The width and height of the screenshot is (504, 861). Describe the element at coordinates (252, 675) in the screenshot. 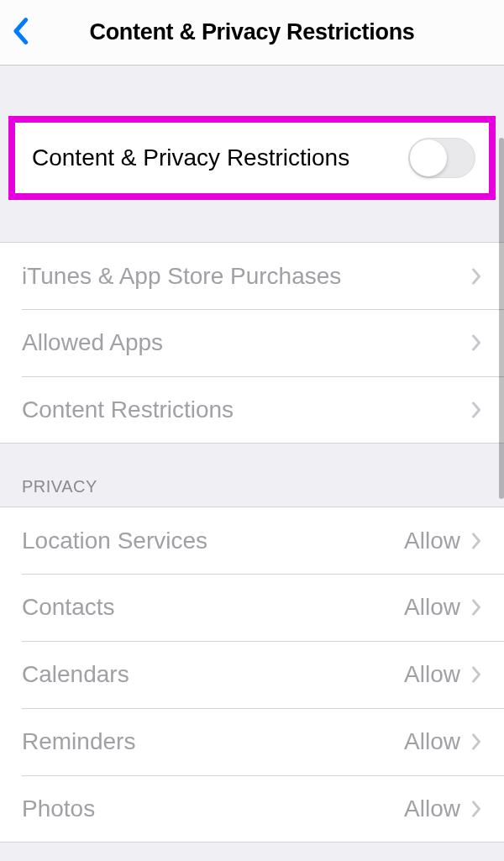

I see `calendars-row: Calendars Allow` at that location.